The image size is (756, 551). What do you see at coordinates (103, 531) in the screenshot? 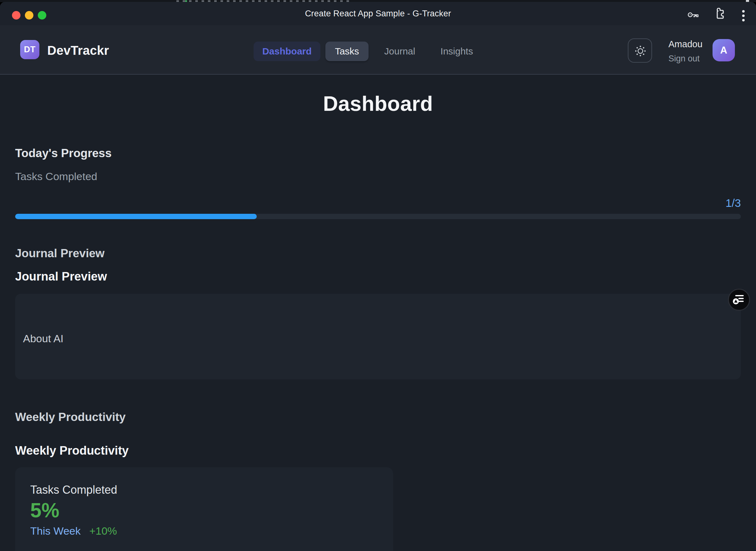
I see `stat-delta: +10%` at bounding box center [103, 531].